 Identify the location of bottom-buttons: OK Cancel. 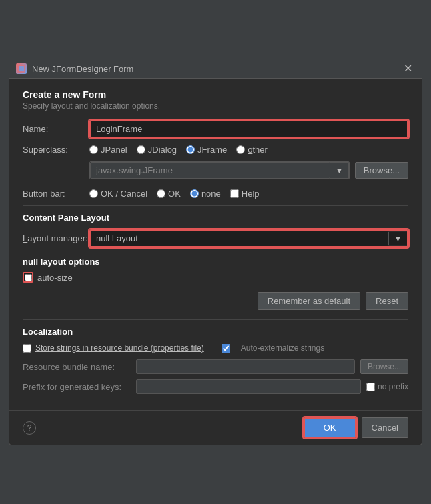
(356, 428).